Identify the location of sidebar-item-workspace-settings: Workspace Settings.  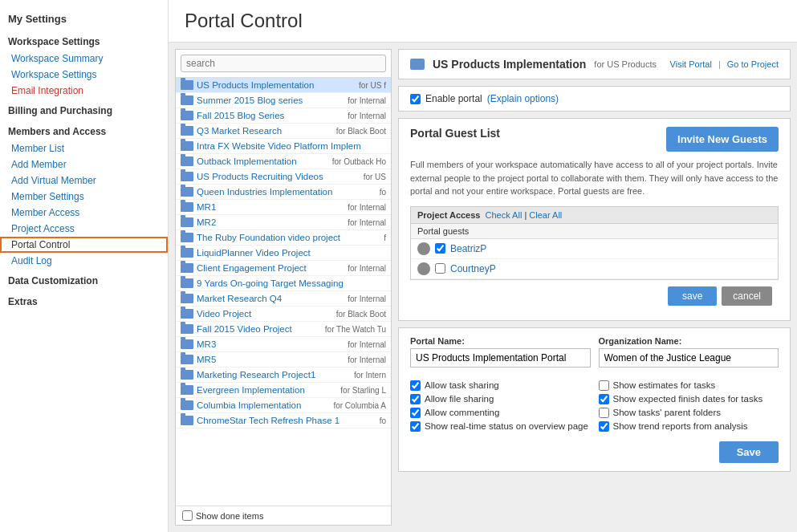
(83, 75).